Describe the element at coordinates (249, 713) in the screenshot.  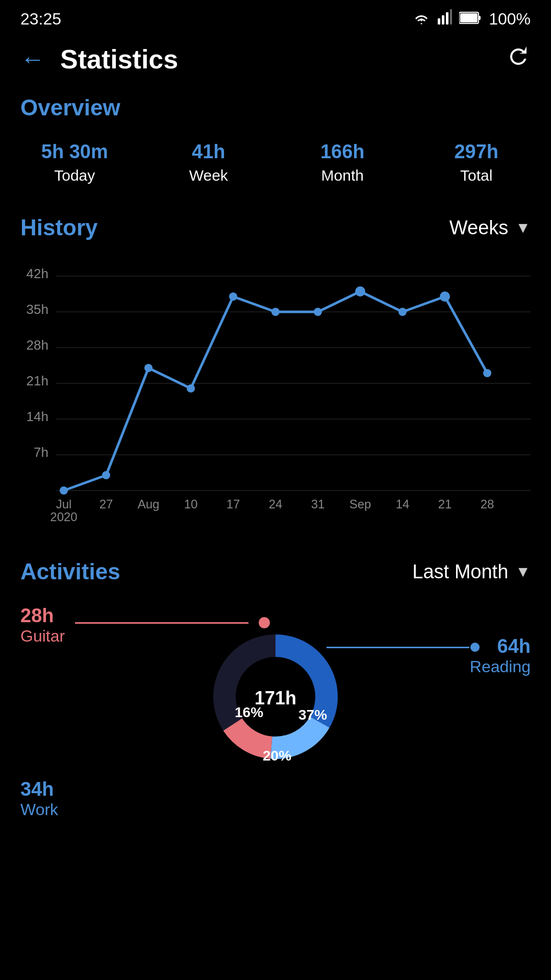
I see `svg-text: 16%` at that location.